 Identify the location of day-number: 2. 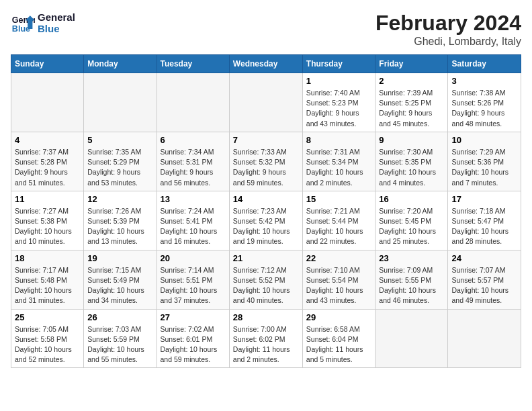
(411, 81).